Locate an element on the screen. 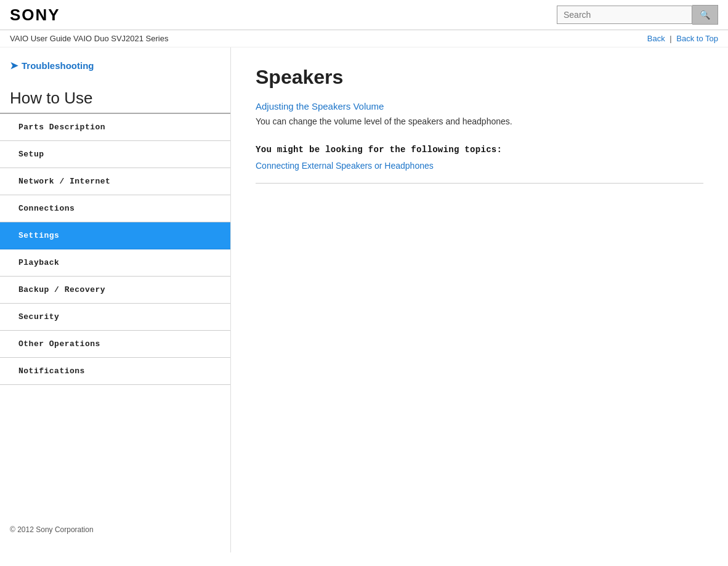 This screenshot has height=566, width=728. sidebar-item-notifications: Notifications is located at coordinates (115, 371).